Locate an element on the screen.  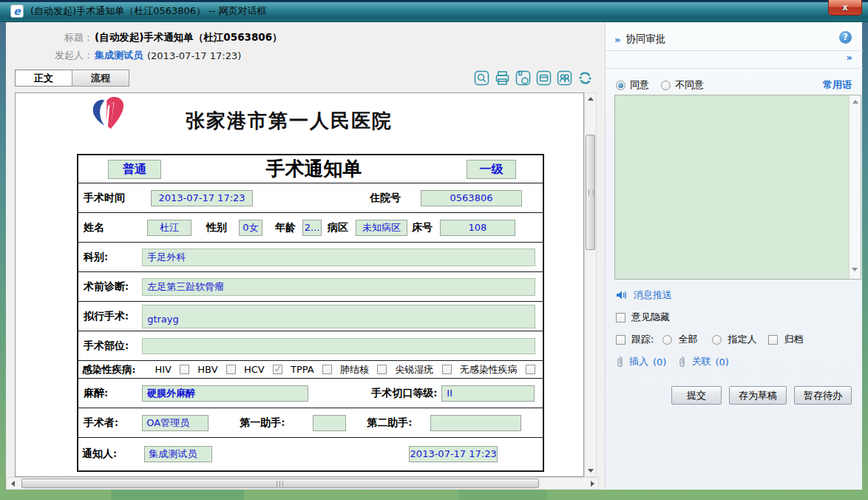
name-label: 姓名 is located at coordinates (94, 228).